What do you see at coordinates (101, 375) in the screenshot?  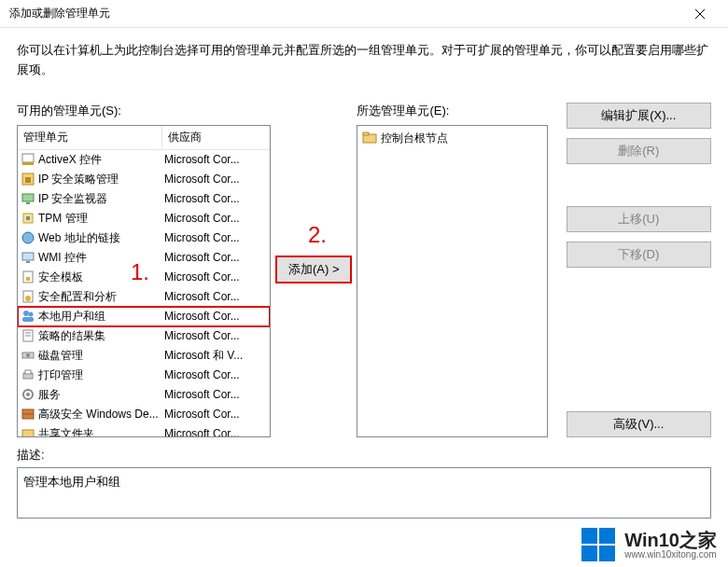 I see `snapin-name: 打印管理` at bounding box center [101, 375].